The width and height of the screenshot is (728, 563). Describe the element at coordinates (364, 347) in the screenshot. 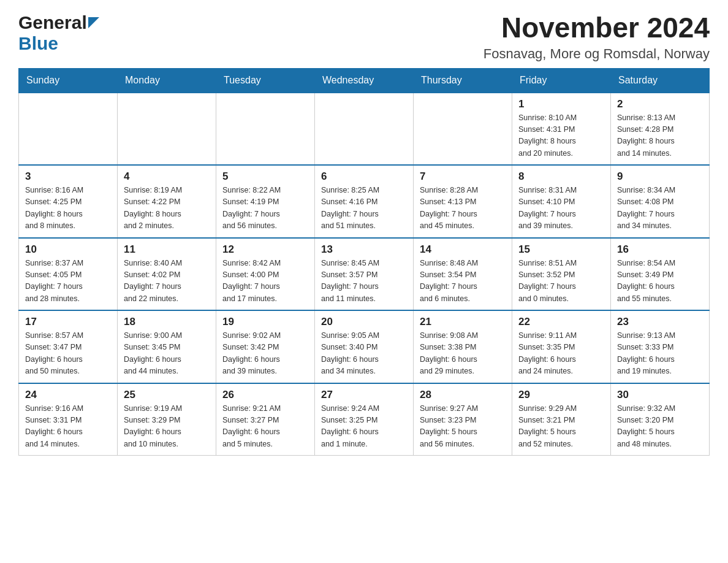

I see `week-row-4: 17Sunrise: 8:57 AM Sunset: 3:47 PM Dayli…` at that location.